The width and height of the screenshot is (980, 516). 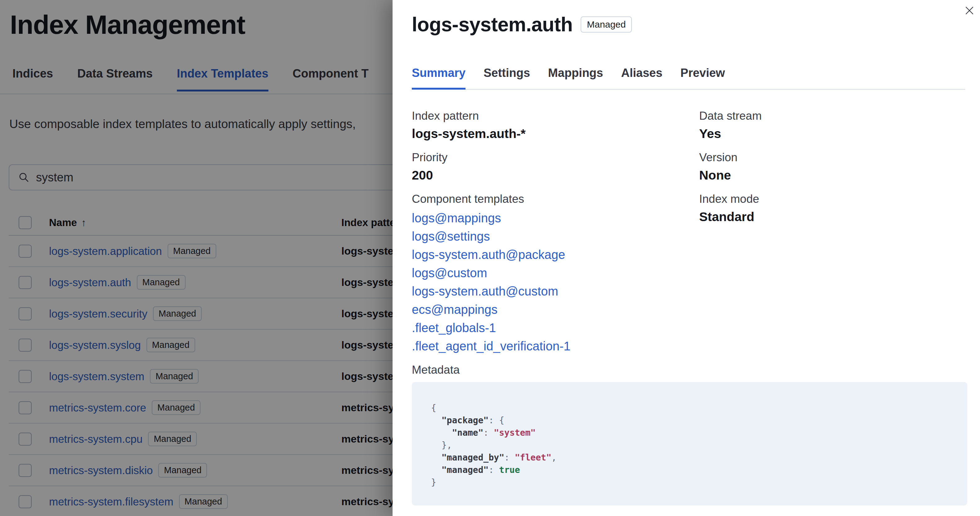 I want to click on code-line: "managed": true, so click(x=693, y=470).